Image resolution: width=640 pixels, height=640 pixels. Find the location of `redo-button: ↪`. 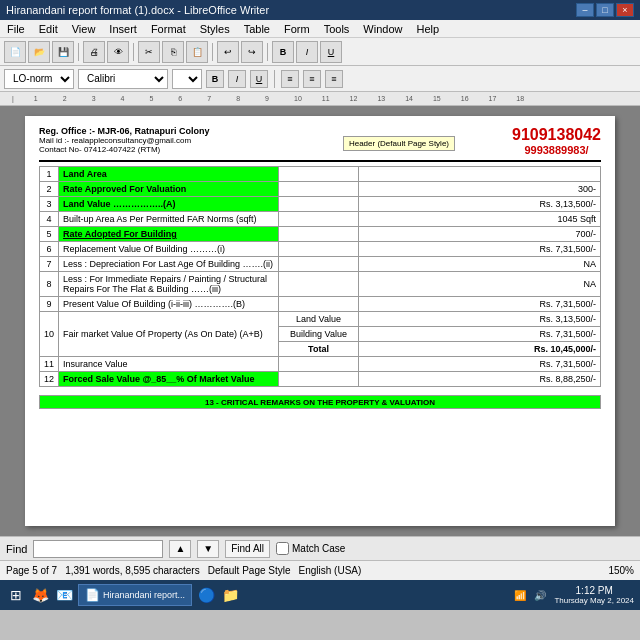

redo-button: ↪ is located at coordinates (252, 52).